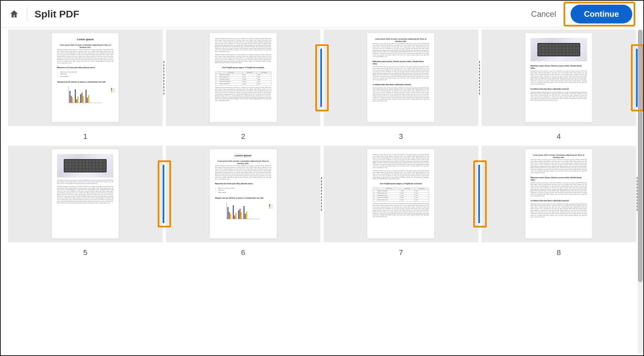 This screenshot has height=356, width=644. Describe the element at coordinates (244, 202) in the screenshot. I see `page-cell-6: Lorem ipsumLorem ipsum dolor sit amet, c…` at that location.